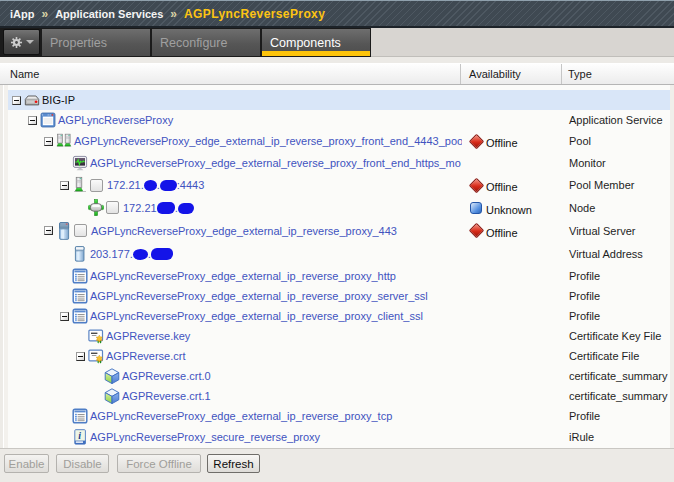  I want to click on certificate-icon, so click(96, 356).